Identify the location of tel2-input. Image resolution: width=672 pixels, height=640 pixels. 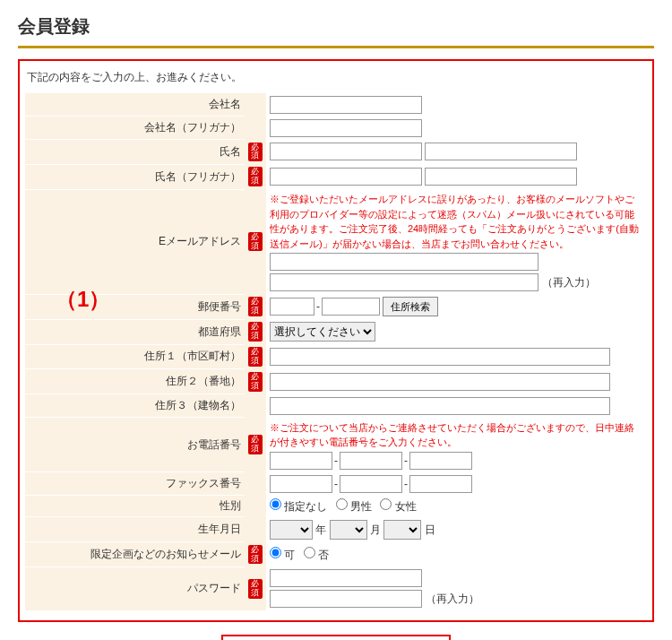
(371, 461).